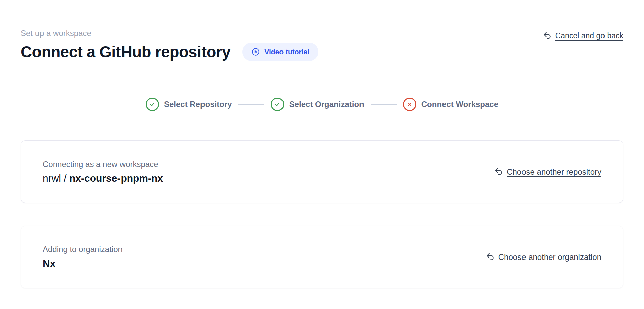 The width and height of the screenshot is (644, 309). What do you see at coordinates (126, 52) in the screenshot?
I see `page-title: Connect a GitHub repository` at bounding box center [126, 52].